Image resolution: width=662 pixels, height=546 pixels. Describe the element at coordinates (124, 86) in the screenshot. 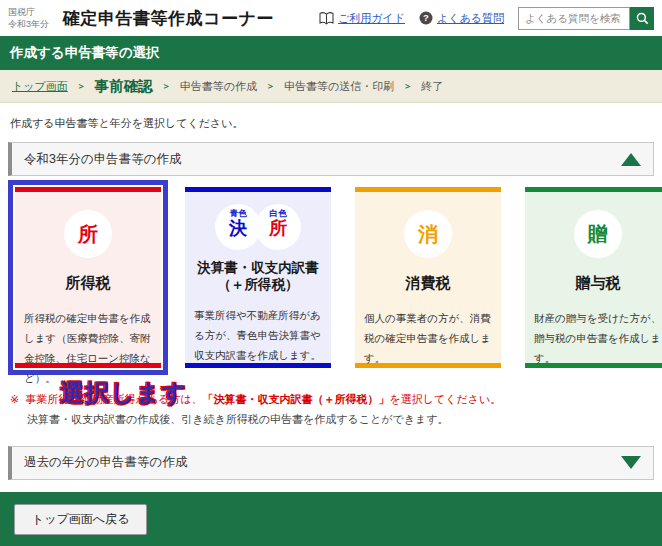

I see `breadcrumb-current-step: 事前確認` at that location.